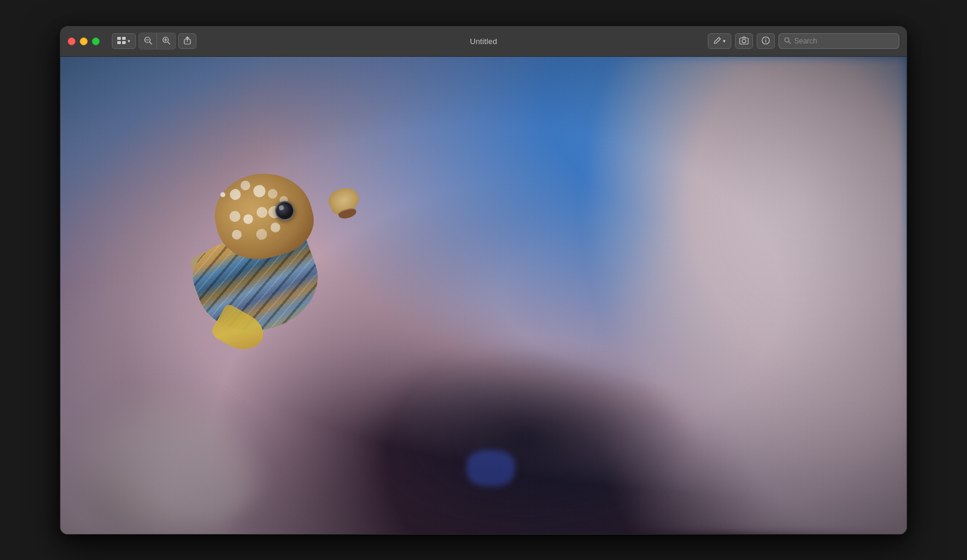 Image resolution: width=967 pixels, height=560 pixels. Describe the element at coordinates (121, 41) in the screenshot. I see `view-icon` at that location.